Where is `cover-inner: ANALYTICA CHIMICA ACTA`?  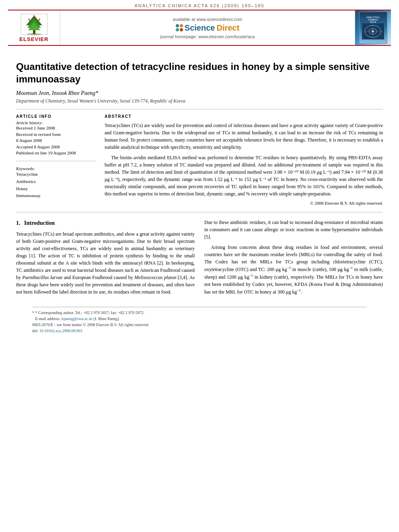
cover-inner: ANALYTICA CHIMICA ACTA is located at coordinates (373, 28).